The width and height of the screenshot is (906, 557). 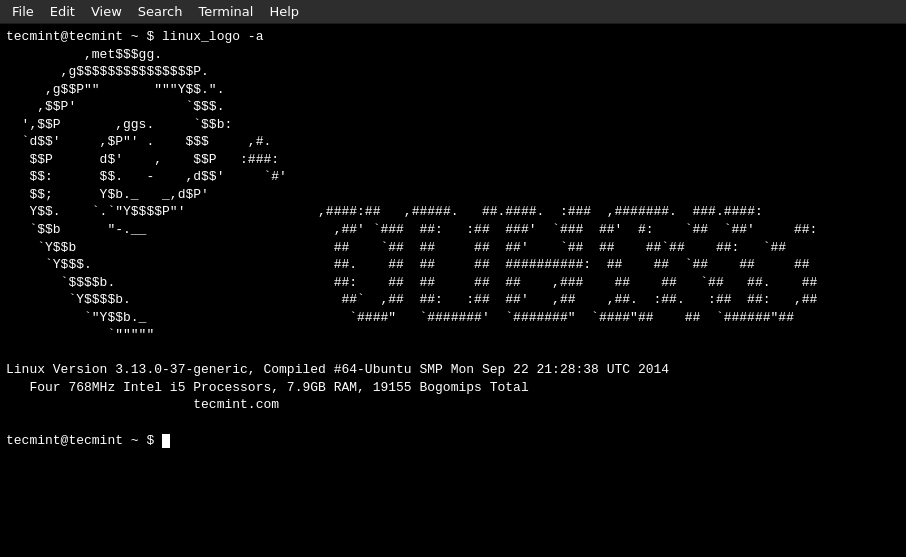 What do you see at coordinates (88, 440) in the screenshot?
I see `final-prompt: tecmint@tecmint ~ $` at bounding box center [88, 440].